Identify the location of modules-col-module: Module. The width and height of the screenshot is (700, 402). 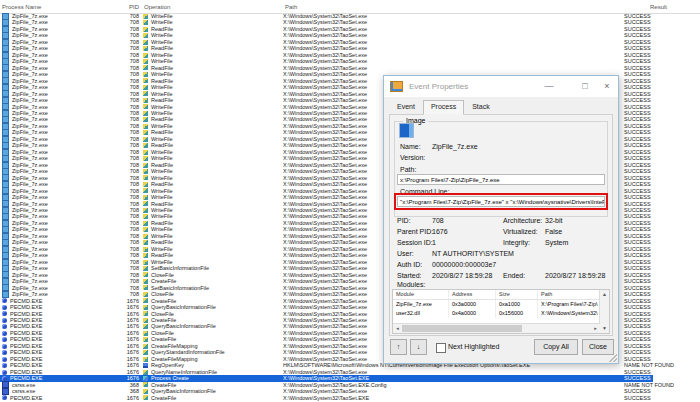
(421, 294).